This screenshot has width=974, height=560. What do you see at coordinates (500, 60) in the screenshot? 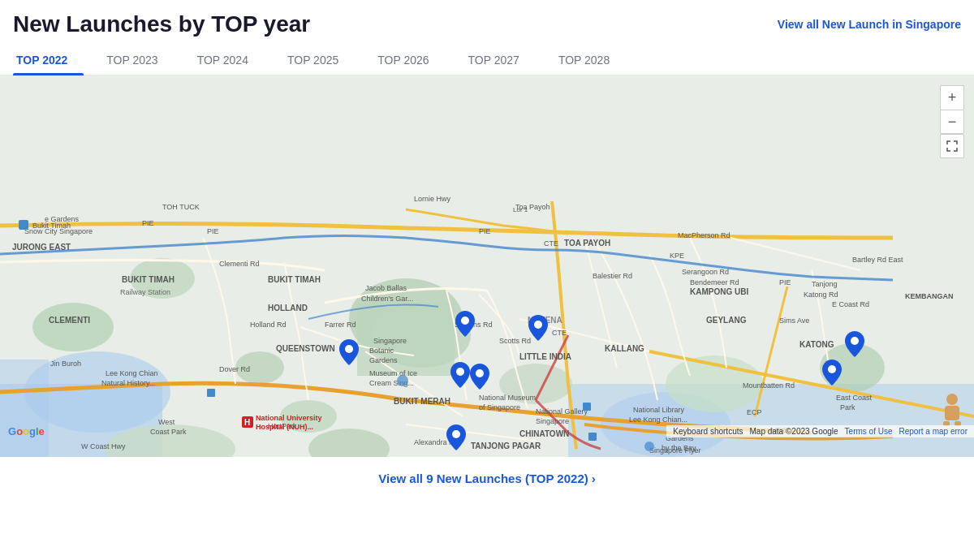
I see `tab-top2027: TOP 2027` at bounding box center [500, 60].